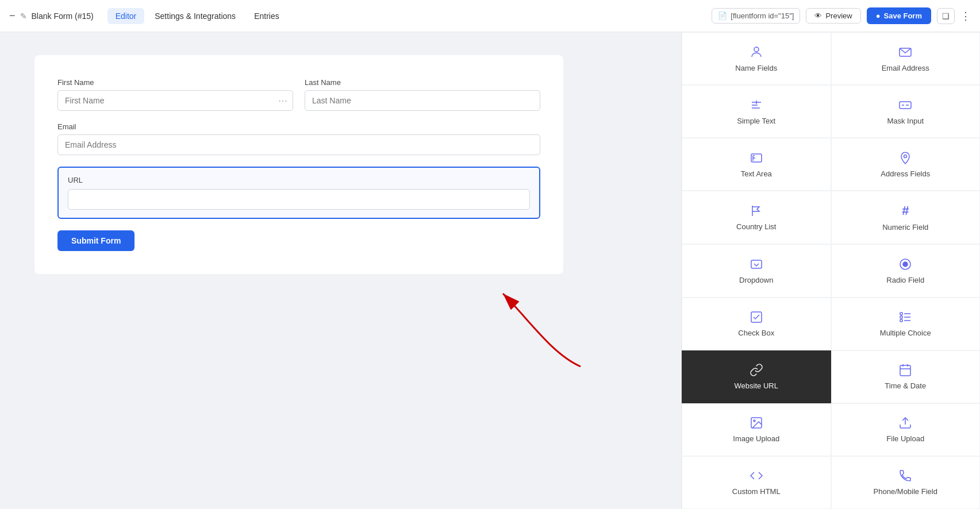 Image resolution: width=980 pixels, height=509 pixels. What do you see at coordinates (13, 16) in the screenshot?
I see `collapse-button: −` at bounding box center [13, 16].